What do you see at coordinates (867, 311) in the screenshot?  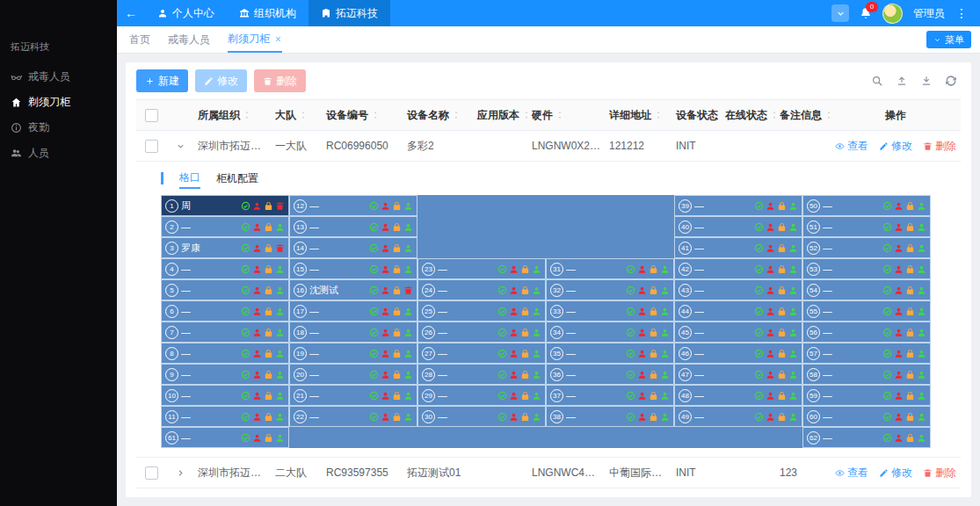 I see `locker-cell-55: 55—` at bounding box center [867, 311].